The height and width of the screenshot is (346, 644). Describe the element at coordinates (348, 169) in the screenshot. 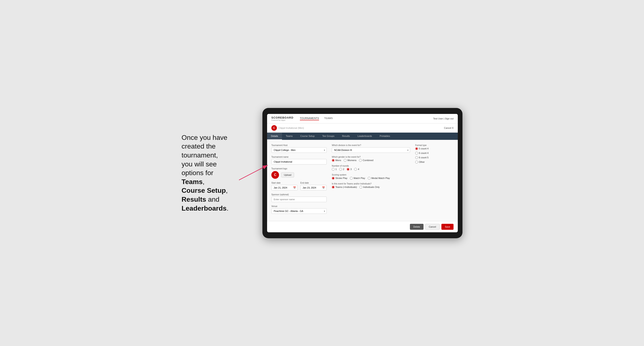

I see `rounds-3-radio` at that location.